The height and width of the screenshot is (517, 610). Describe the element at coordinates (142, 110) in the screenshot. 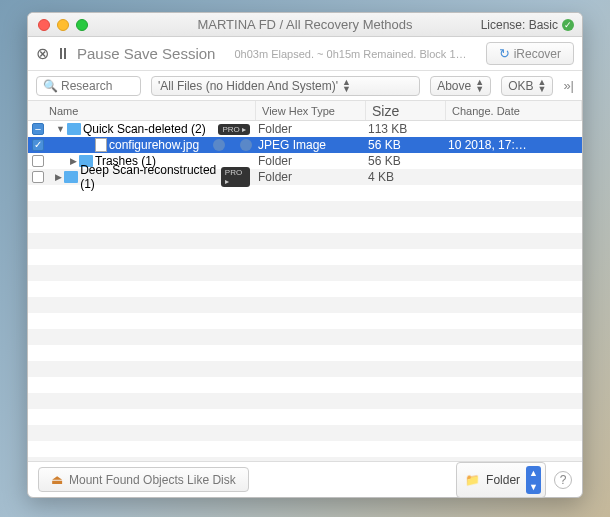

I see `header-name: Name` at that location.